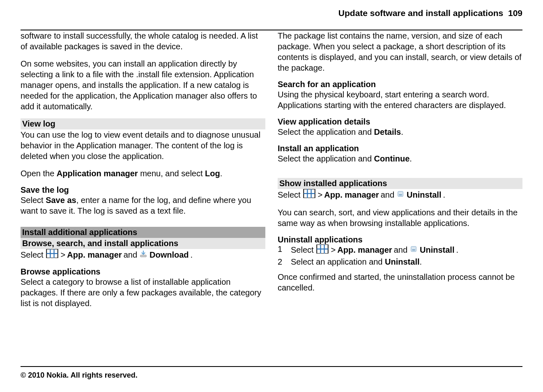 This screenshot has width=543, height=392. What do you see at coordinates (143, 205) in the screenshot?
I see `body-text: Select Save as, enter a name for the log…` at bounding box center [143, 205].